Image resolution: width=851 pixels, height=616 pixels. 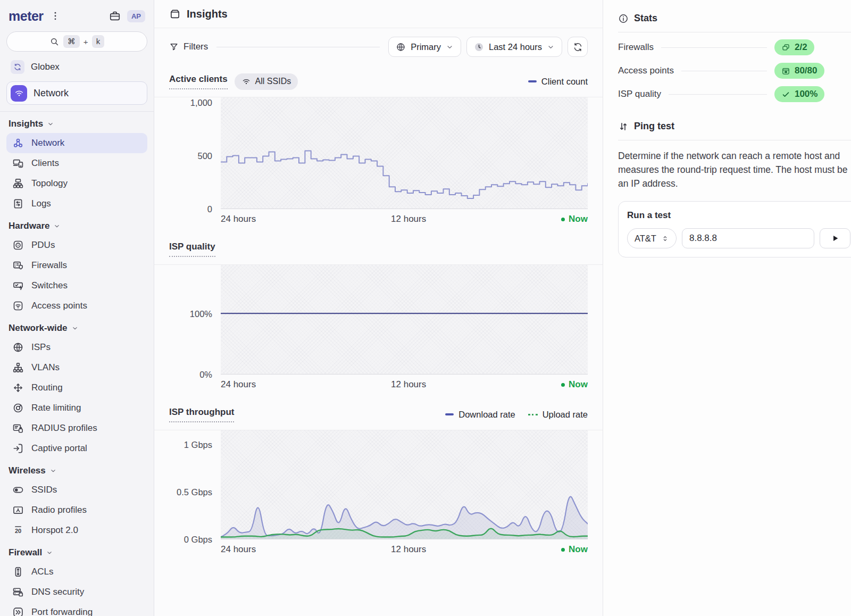 What do you see at coordinates (115, 16) in the screenshot?
I see `briefcase-icon` at bounding box center [115, 16].